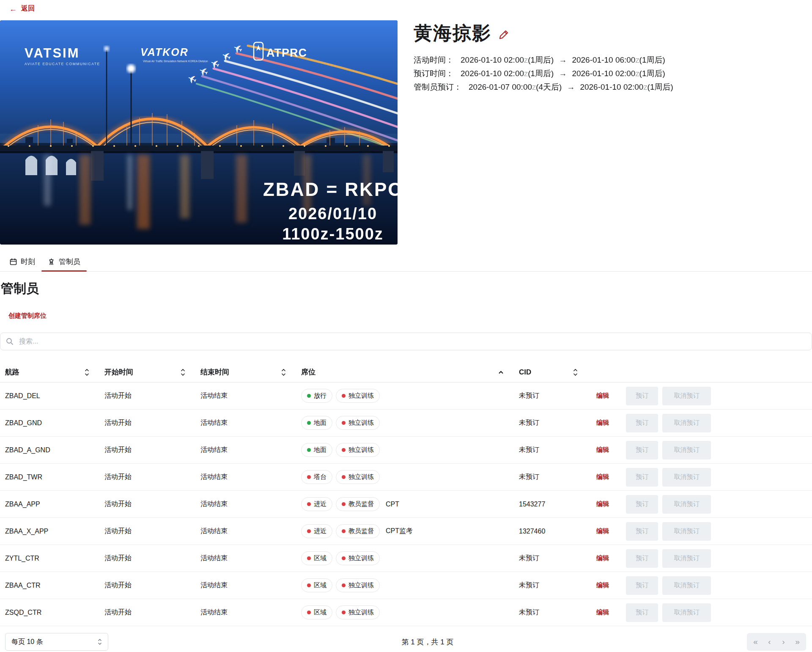 The height and width of the screenshot is (652, 812). I want to click on route-cell: ZBAD_GND, so click(50, 423).